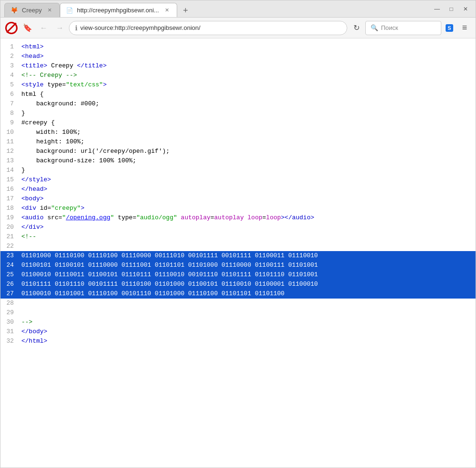 The width and height of the screenshot is (476, 468). I want to click on menu-button: ≡, so click(465, 28).